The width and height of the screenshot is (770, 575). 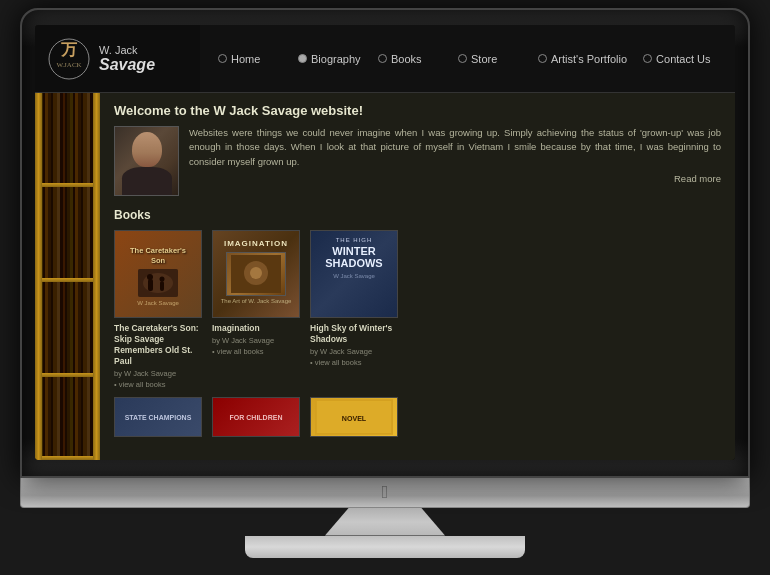 What do you see at coordinates (158, 310) in the screenshot?
I see `book-item-1: The Caretaker'sSon` at bounding box center [158, 310].